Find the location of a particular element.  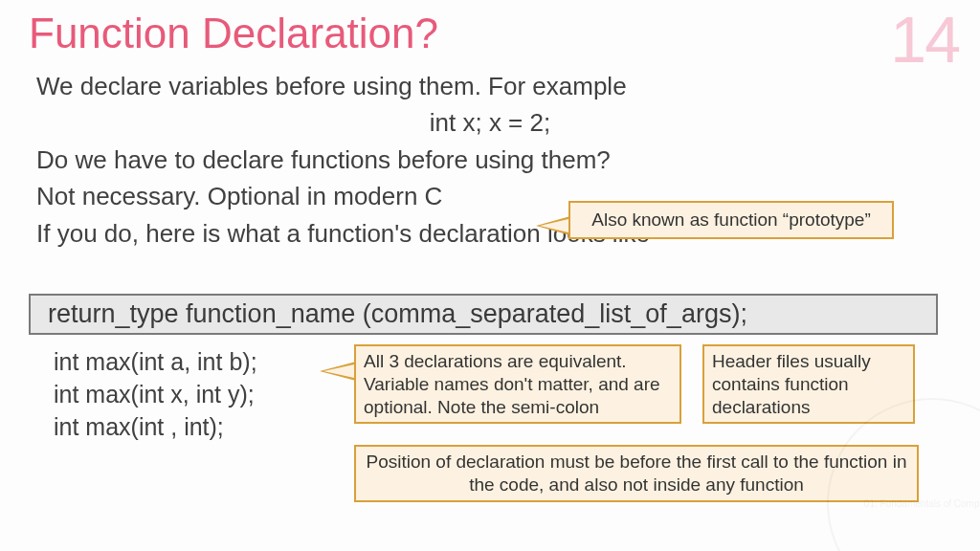

slide-number: 14 is located at coordinates (924, 39).